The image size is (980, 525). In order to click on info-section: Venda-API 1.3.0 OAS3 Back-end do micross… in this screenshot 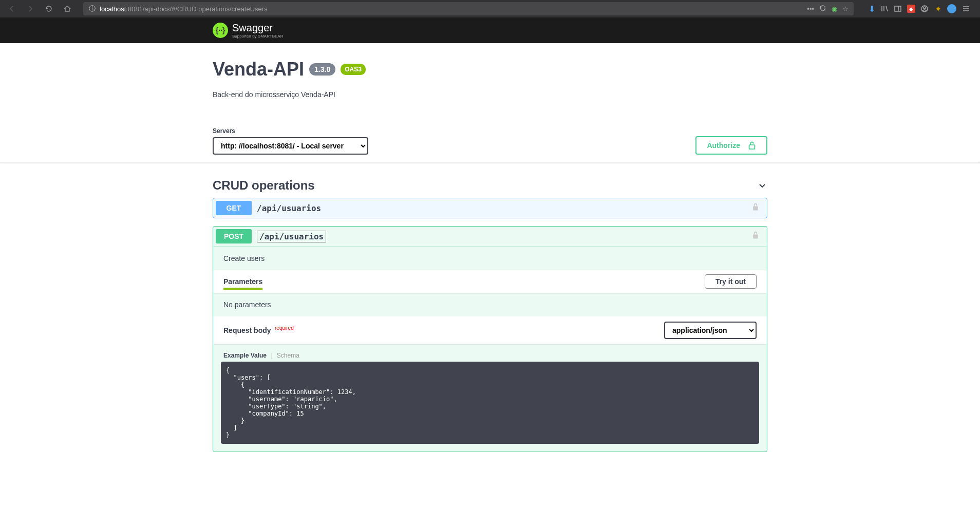, I will do `click(490, 81)`.